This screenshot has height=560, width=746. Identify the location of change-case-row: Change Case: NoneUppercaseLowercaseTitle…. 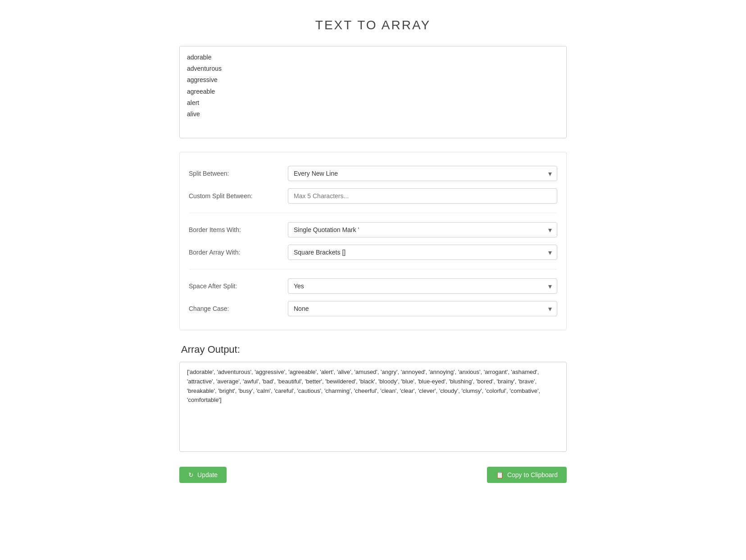
(373, 309).